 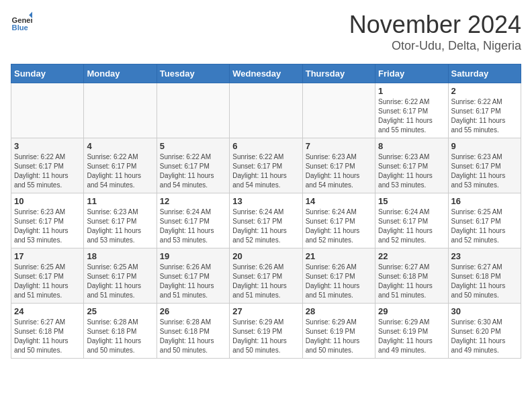 I want to click on day-number: 28, so click(x=339, y=312).